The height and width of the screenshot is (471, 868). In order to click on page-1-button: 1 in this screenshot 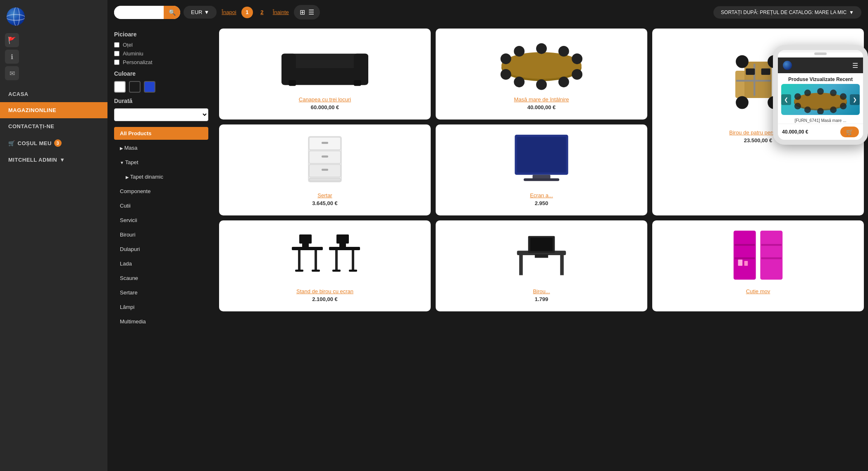, I will do `click(247, 12)`.